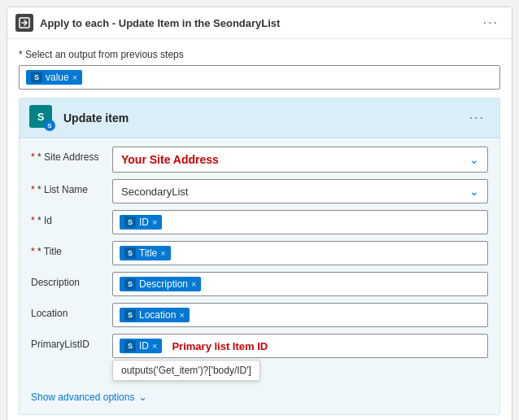  Describe the element at coordinates (260, 357) in the screenshot. I see `primary-list-id-row: PrimaryListID S ID × Primary list Item I…` at that location.